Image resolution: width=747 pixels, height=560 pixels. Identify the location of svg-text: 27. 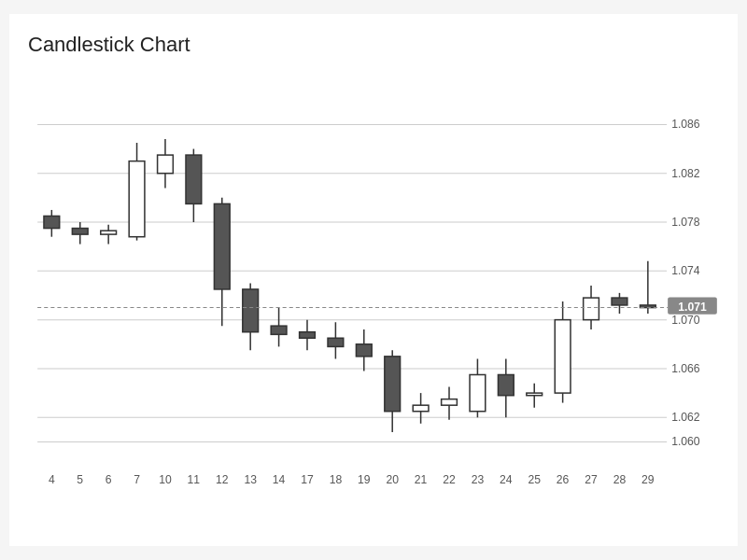
(591, 480).